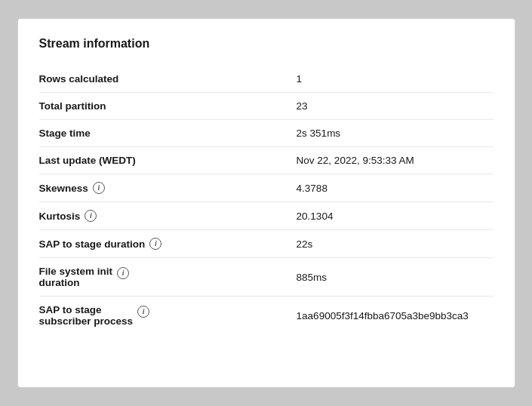 This screenshot has width=532, height=406. Describe the element at coordinates (76, 282) in the screenshot. I see `label-text2-file-system-init: duration` at that location.